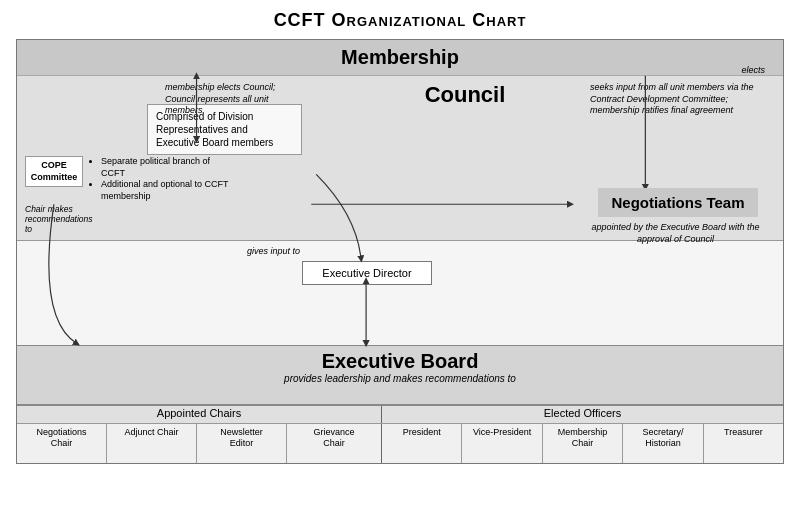 This screenshot has width=800, height=506. What do you see at coordinates (334, 444) in the screenshot?
I see `chair-grievance: Grievance Chair` at bounding box center [334, 444].